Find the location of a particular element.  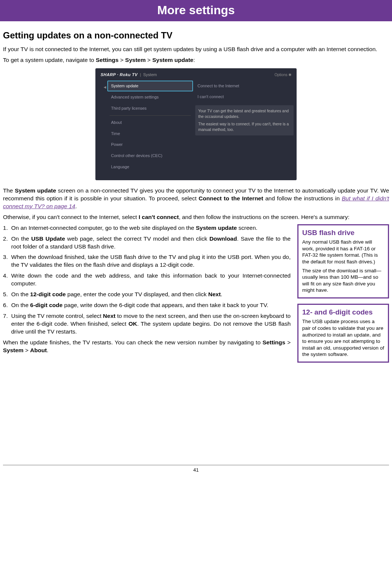

page-number: 41 is located at coordinates (196, 470).